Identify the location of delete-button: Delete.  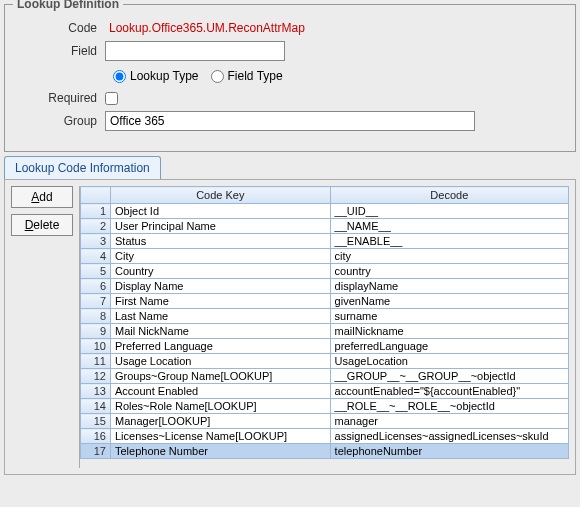
(42, 225).